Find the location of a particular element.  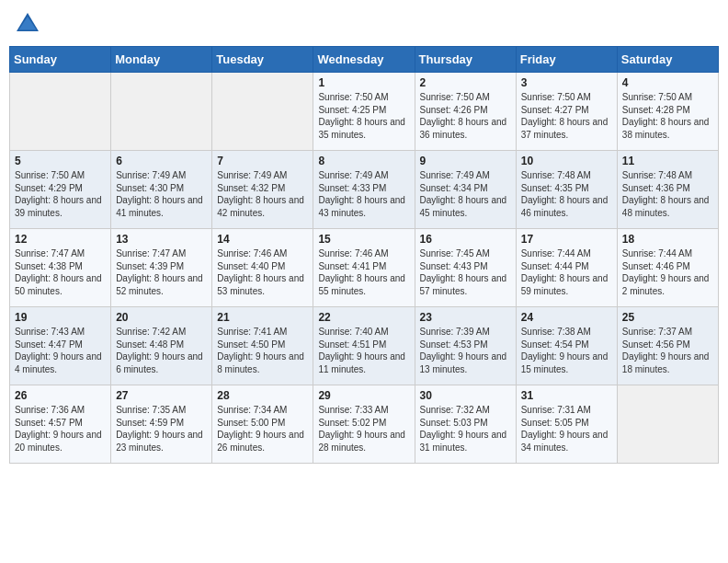

day-number: 27 is located at coordinates (162, 396).